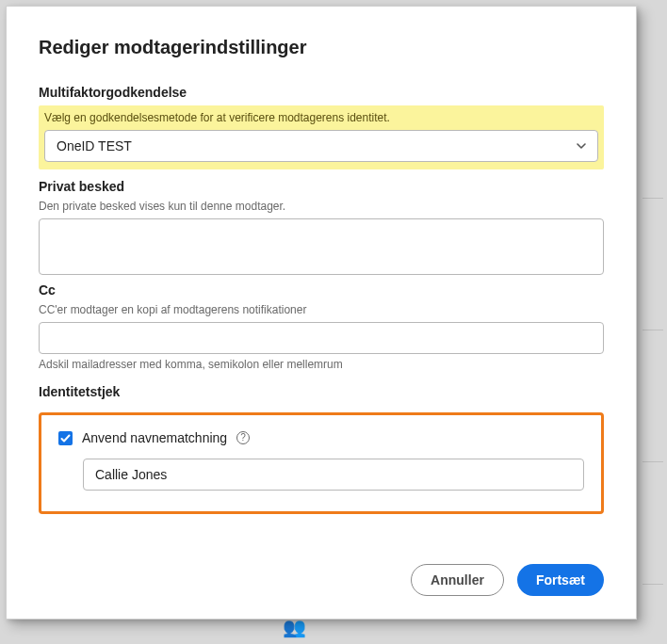 This screenshot has width=667, height=644. What do you see at coordinates (321, 247) in the screenshot?
I see `private-message-input` at bounding box center [321, 247].